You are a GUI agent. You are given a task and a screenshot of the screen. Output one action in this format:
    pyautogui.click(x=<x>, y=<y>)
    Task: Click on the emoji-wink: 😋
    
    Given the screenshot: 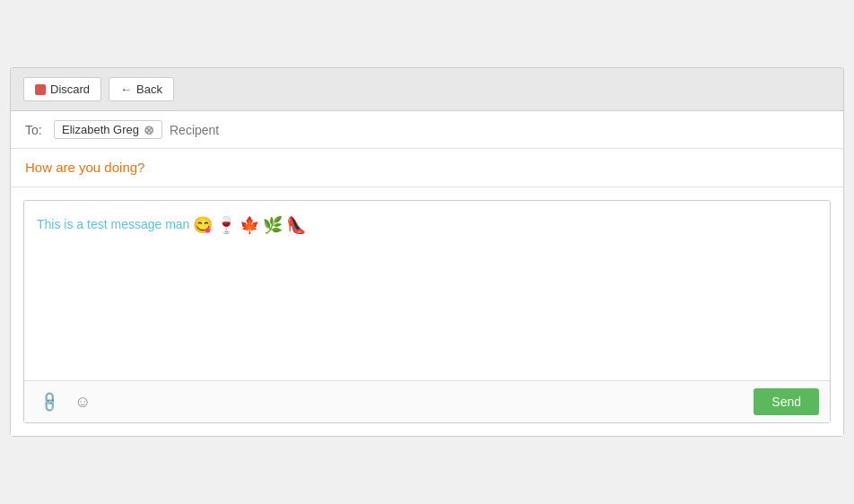 What is the action you would take?
    pyautogui.click(x=203, y=225)
    